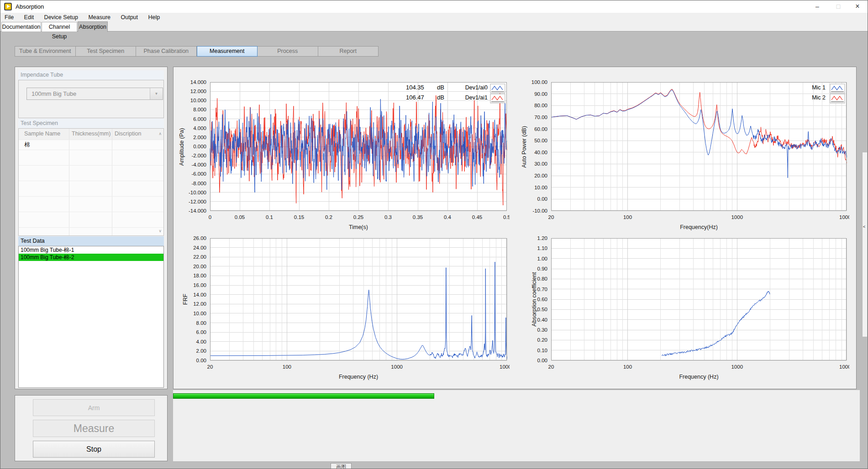 This screenshot has width=868, height=469. What do you see at coordinates (498, 89) in the screenshot?
I see `legend-item-dev1-ai0` at bounding box center [498, 89].